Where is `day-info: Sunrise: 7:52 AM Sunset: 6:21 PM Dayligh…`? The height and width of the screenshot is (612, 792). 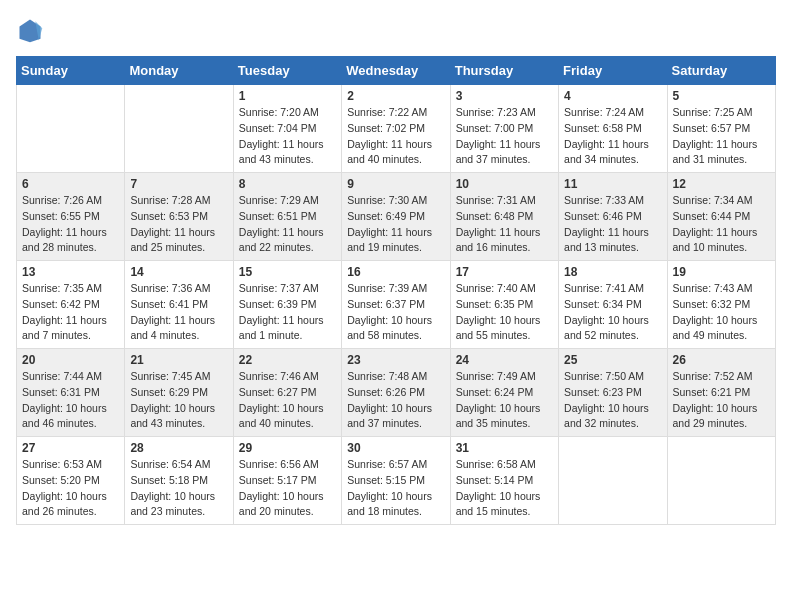 day-info: Sunrise: 7:52 AM Sunset: 6:21 PM Dayligh… is located at coordinates (722, 400).